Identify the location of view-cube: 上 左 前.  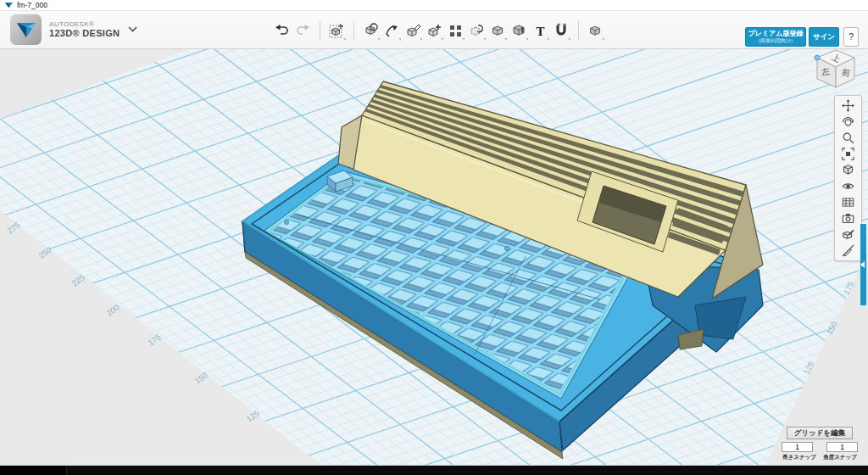
(836, 69).